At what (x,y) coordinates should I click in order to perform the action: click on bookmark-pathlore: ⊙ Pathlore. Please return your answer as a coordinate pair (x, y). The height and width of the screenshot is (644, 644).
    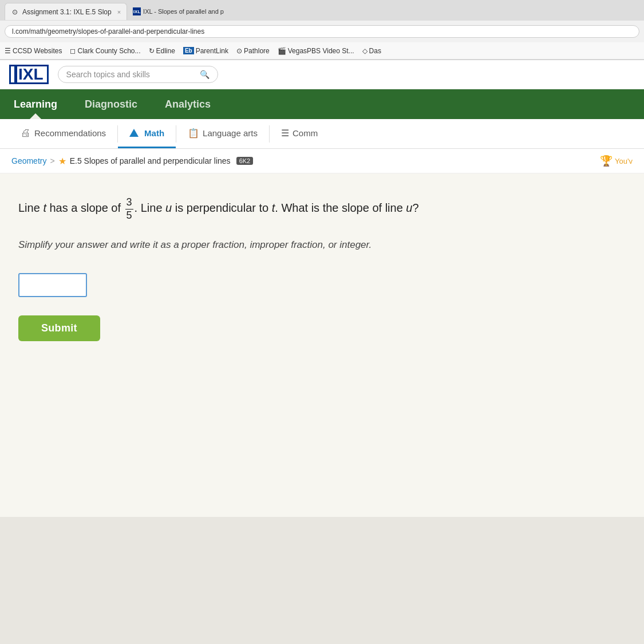
    Looking at the image, I should click on (253, 51).